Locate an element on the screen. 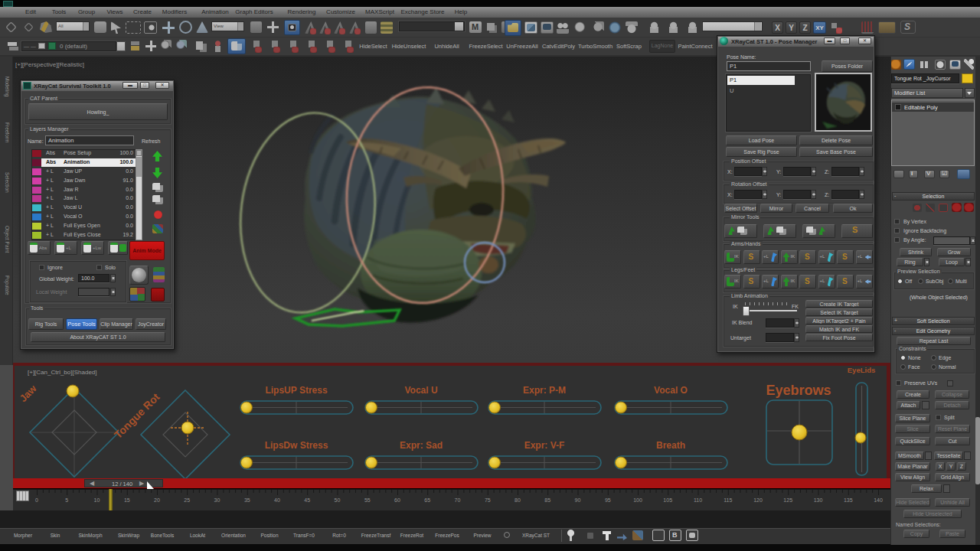 This screenshot has height=551, width=980. svg-text: 60 is located at coordinates (397, 500).